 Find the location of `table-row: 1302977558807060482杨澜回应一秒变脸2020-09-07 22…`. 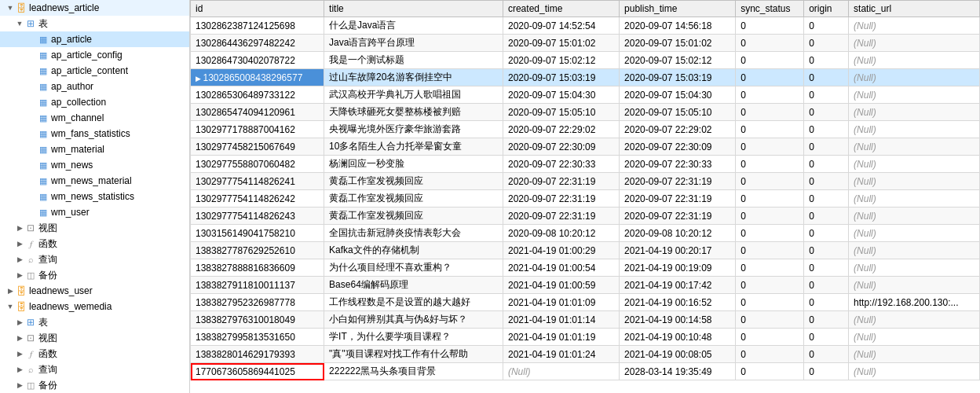

table-row: 1302977558807060482杨澜回应一秒变脸2020-09-07 22… is located at coordinates (586, 164).